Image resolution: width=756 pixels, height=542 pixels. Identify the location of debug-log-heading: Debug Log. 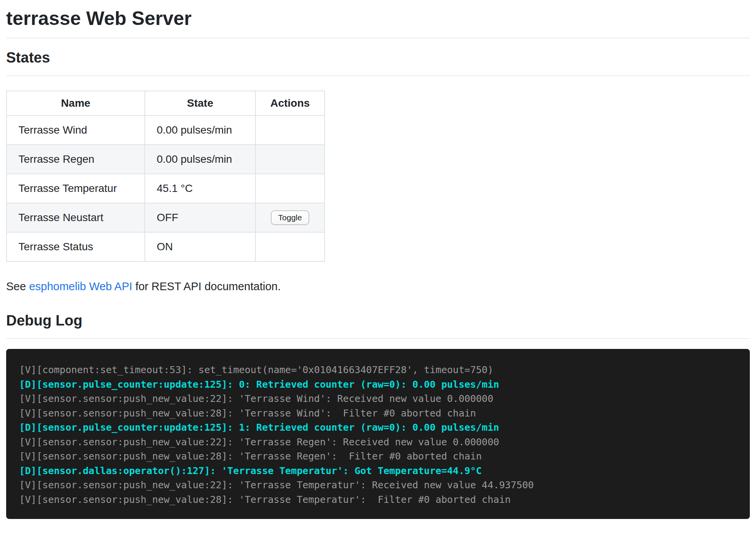
(378, 321).